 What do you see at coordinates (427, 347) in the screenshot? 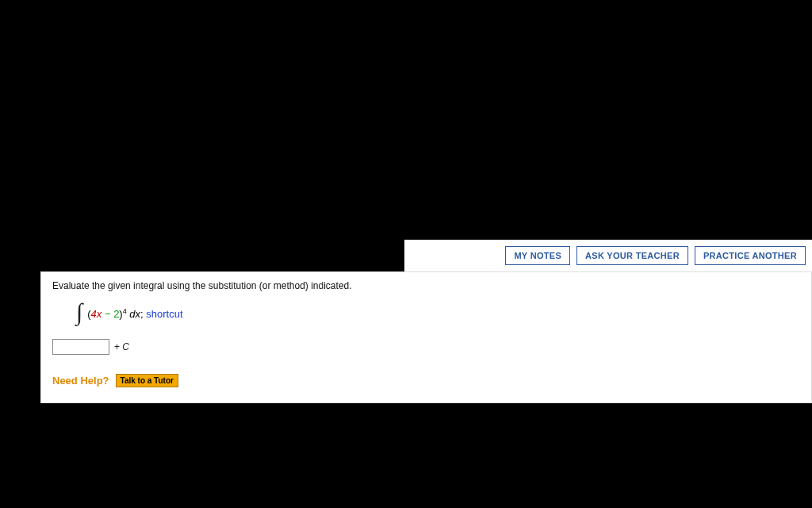
I see `answer-row: + C` at bounding box center [427, 347].